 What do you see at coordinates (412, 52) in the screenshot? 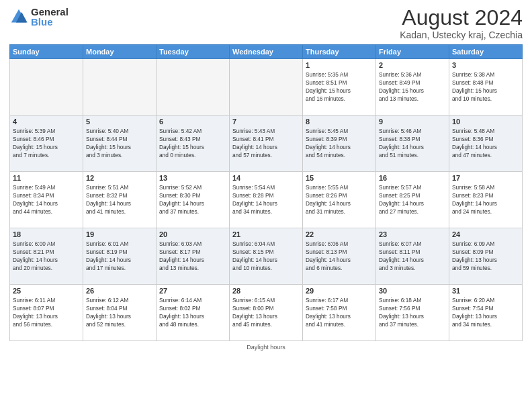
I see `calendar-header-friday: Friday` at bounding box center [412, 52].